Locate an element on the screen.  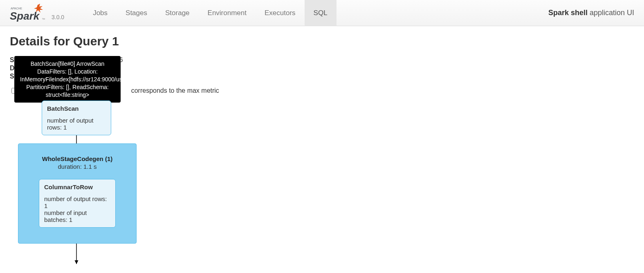
tab-storage: Storage is located at coordinates (177, 13).